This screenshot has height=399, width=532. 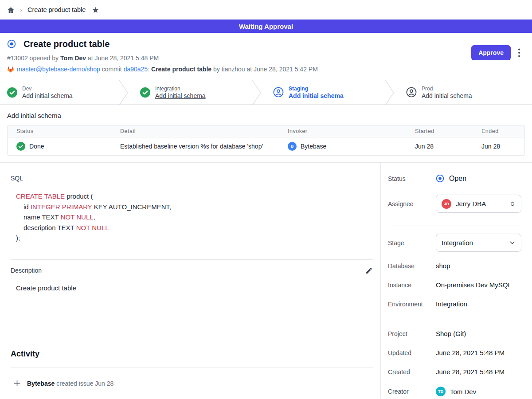 What do you see at coordinates (194, 288) in the screenshot?
I see `description-content: Create product table` at bounding box center [194, 288].